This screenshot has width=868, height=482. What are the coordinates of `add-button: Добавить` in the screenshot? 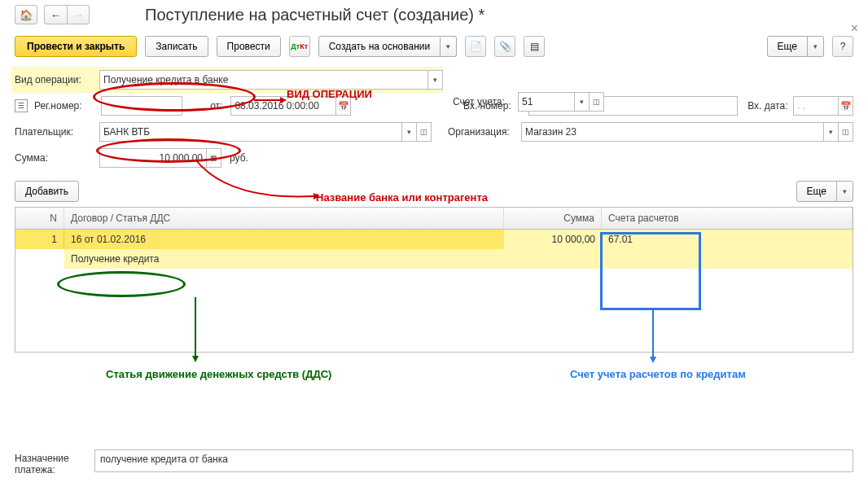 It's located at (47, 191).